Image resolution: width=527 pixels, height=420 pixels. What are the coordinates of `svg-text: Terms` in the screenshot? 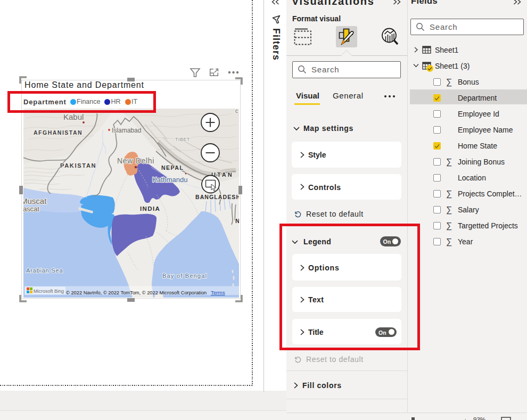 It's located at (218, 293).